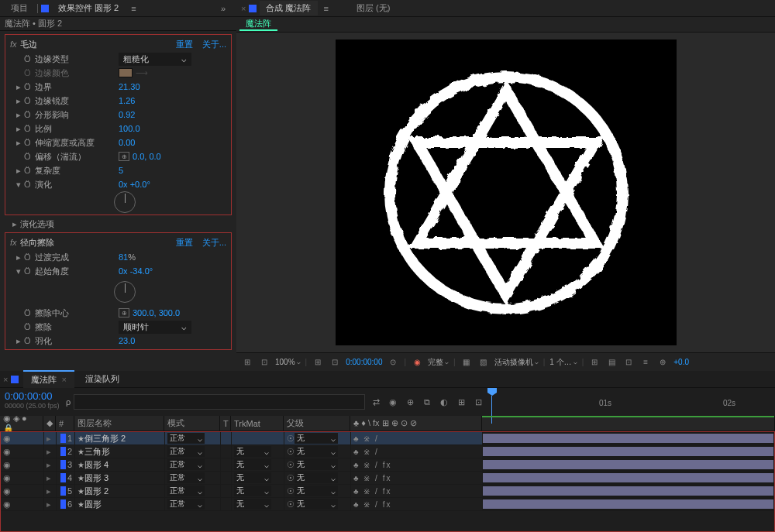 The image size is (775, 532). I want to click on prop-offset-value: 0.0, 0.0, so click(147, 156).